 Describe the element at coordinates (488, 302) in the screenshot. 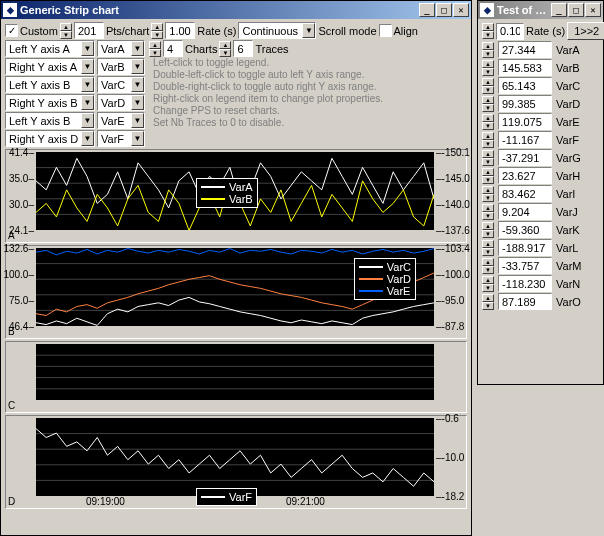

I see `var-spinner-14: ▲▼` at that location.